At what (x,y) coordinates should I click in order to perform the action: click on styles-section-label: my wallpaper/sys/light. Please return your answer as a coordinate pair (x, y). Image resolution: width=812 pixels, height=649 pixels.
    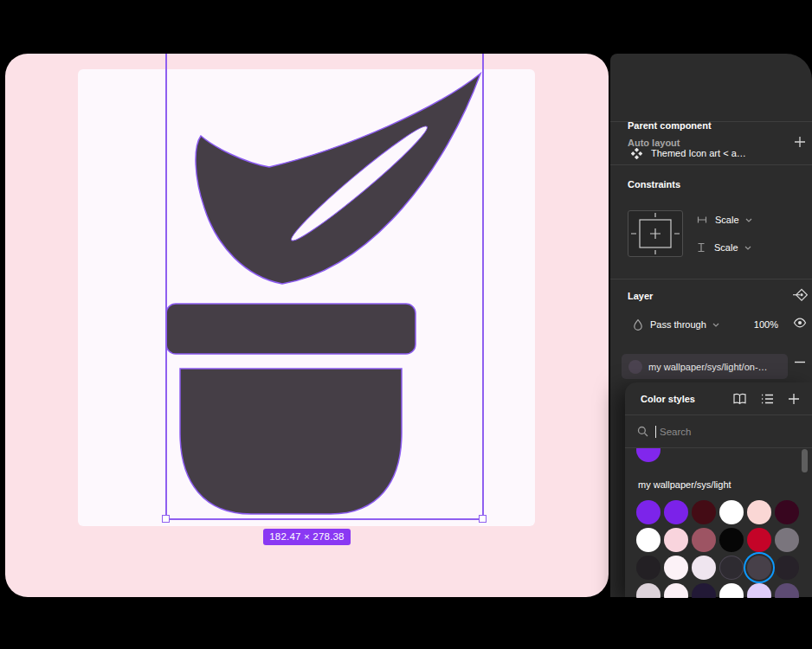
    Looking at the image, I should click on (685, 485).